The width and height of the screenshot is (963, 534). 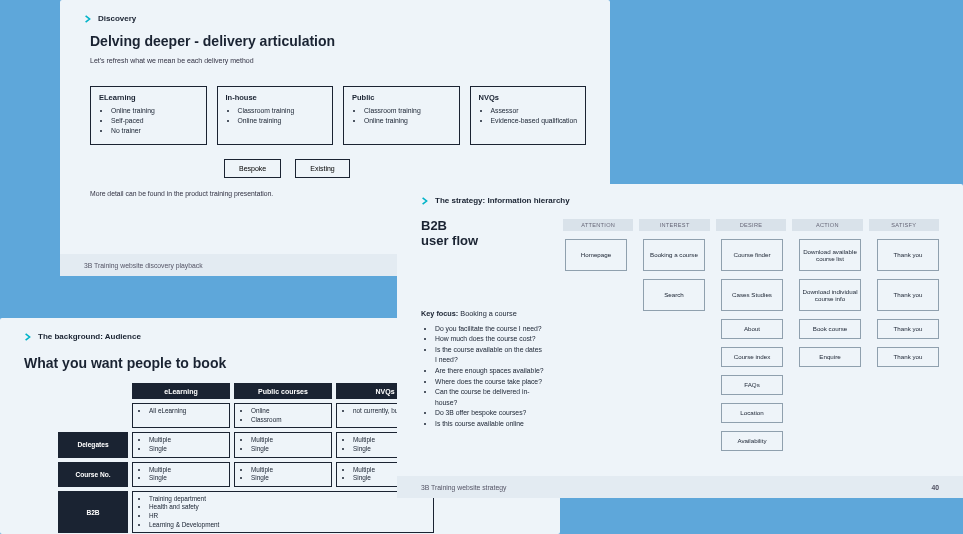 I want to click on card-inhouse: In-house Classroom training Online train…, so click(x=276, y=116).